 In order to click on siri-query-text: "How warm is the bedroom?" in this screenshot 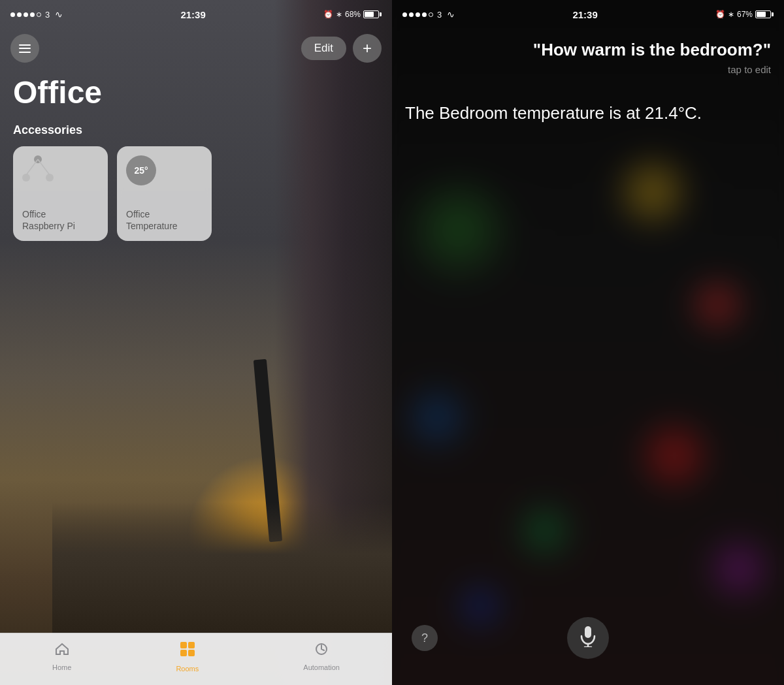, I will do `click(588, 50)`.